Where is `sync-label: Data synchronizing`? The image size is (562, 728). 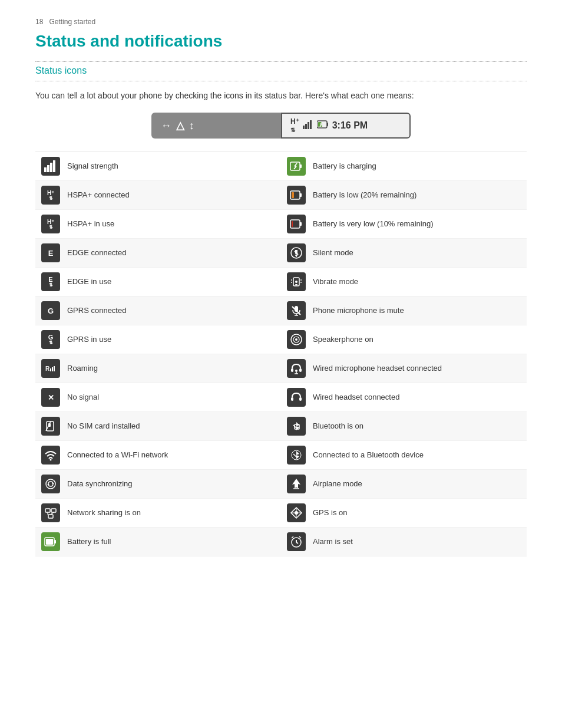
sync-label: Data synchronizing is located at coordinates (100, 485).